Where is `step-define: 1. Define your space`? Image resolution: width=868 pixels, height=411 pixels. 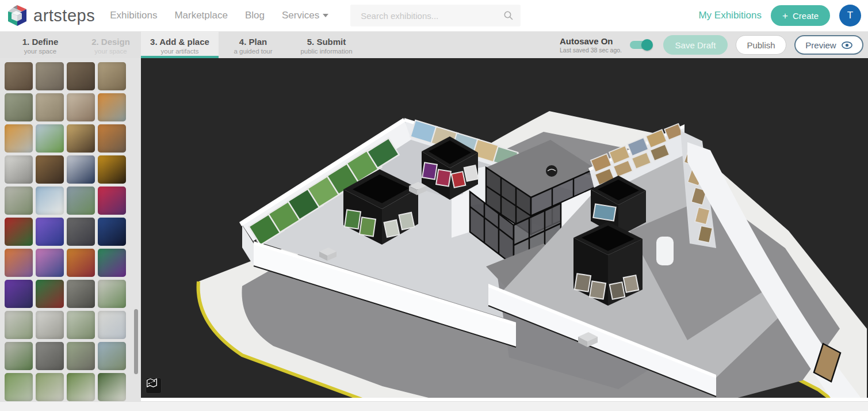 step-define: 1. Define your space is located at coordinates (40, 45).